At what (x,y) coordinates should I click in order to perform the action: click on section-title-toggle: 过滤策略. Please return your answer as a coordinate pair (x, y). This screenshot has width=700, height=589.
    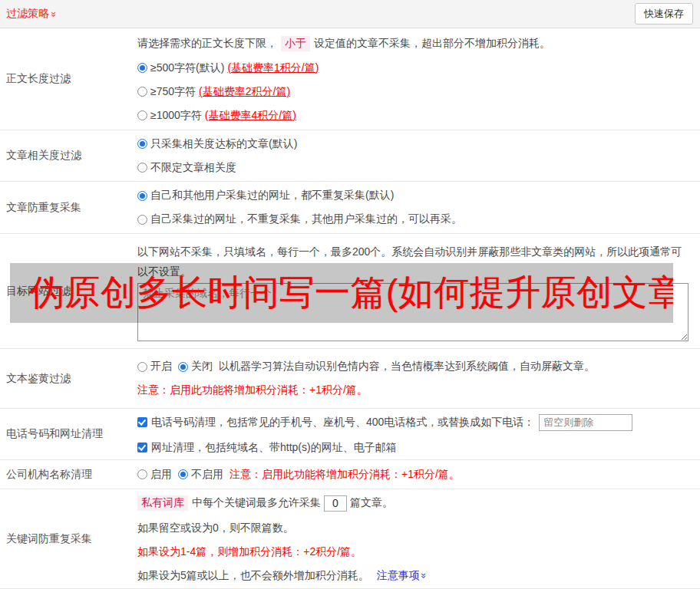
    Looking at the image, I should click on (31, 14).